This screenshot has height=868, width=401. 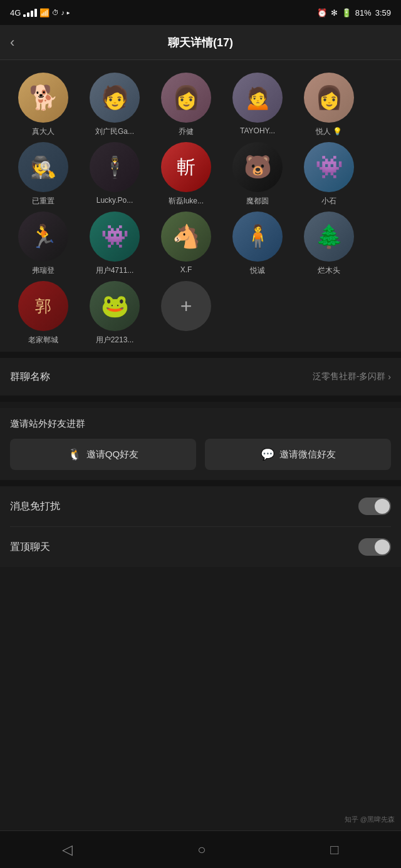 What do you see at coordinates (113, 454) in the screenshot?
I see `invite-qq-label: 邀请QQ好友` at bounding box center [113, 454].